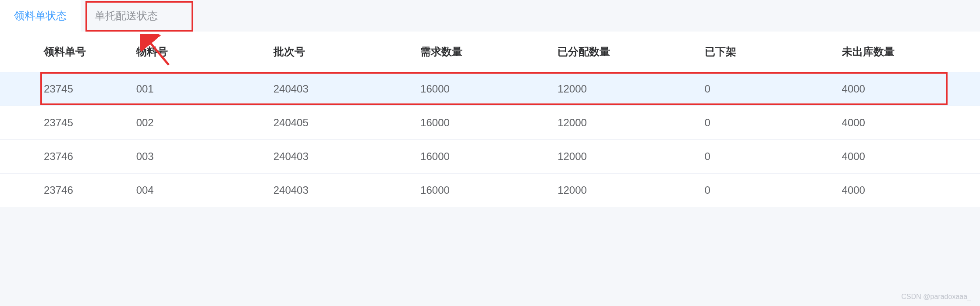  Describe the element at coordinates (196, 89) in the screenshot. I see `td-material-no: 001` at that location.